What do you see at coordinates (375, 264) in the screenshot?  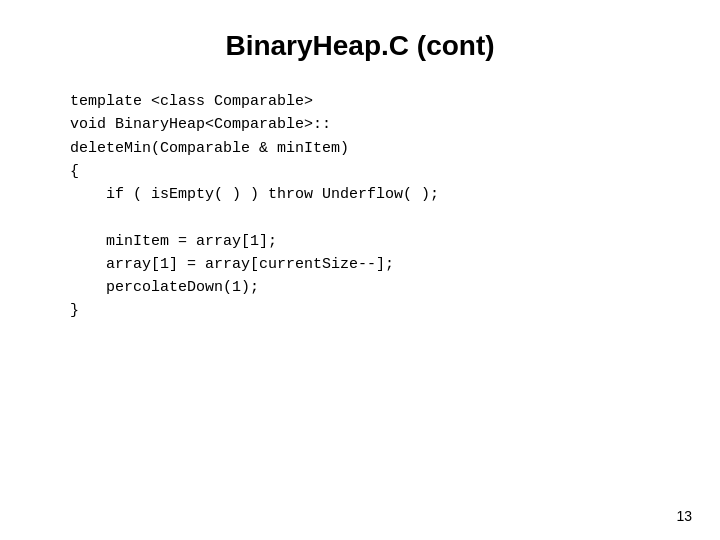 I see `code-line-8: array[1] = array[currentSize--];` at bounding box center [375, 264].